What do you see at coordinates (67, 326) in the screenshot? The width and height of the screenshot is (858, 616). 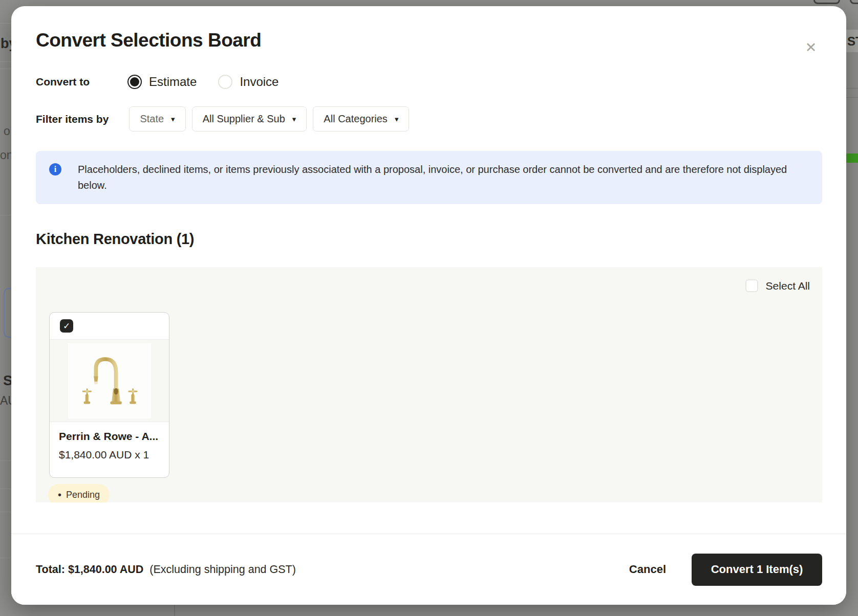 I see `check-icon: ✓` at bounding box center [67, 326].